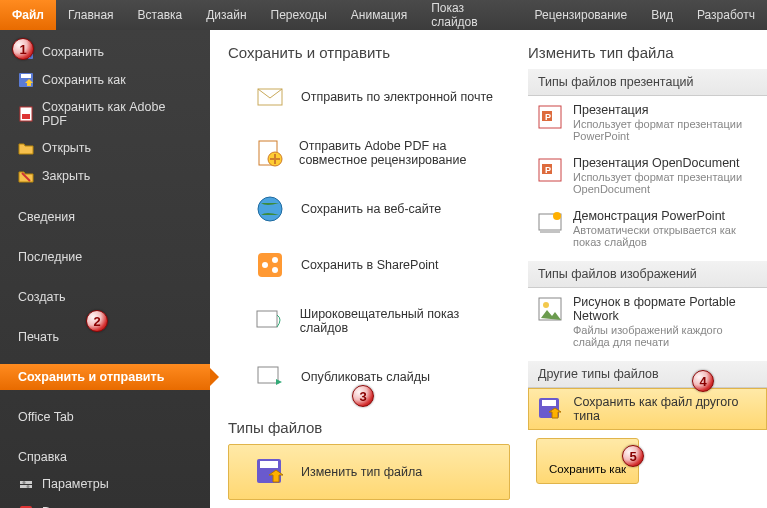 The image size is (767, 508). I want to click on pptx-icon, so click(550, 223).